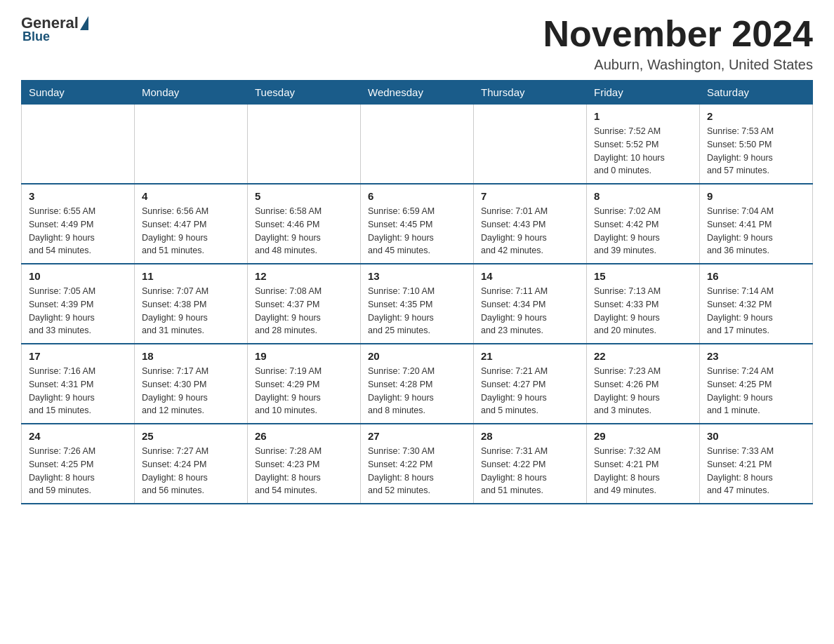 The height and width of the screenshot is (644, 834). Describe the element at coordinates (756, 471) in the screenshot. I see `day-info: Sunrise: 7:33 AMSunset: 4:21 PMDaylight:…` at that location.